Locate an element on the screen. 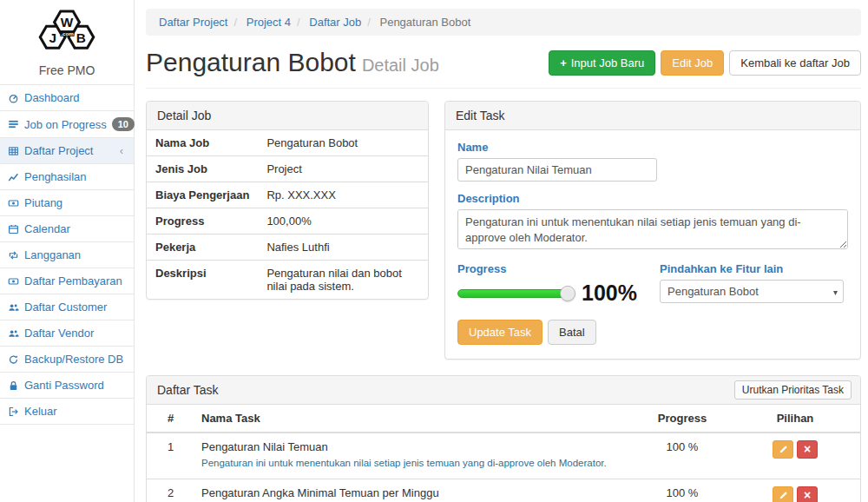  input-job-baru-label: Input Job Baru is located at coordinates (608, 63).